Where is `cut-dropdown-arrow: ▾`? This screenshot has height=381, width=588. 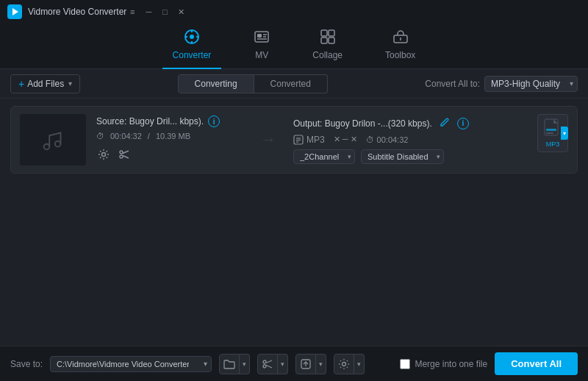 cut-dropdown-arrow: ▾ is located at coordinates (283, 364).